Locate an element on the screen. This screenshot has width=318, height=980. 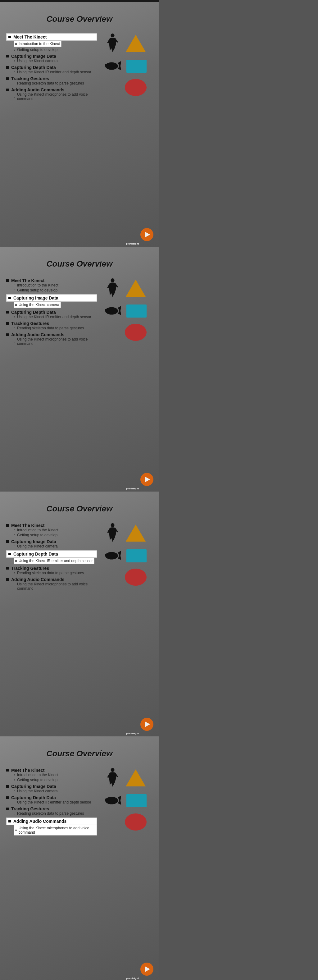
slide-3: Course Overview Meet The Kinect Introduc… is located at coordinates (80, 614).